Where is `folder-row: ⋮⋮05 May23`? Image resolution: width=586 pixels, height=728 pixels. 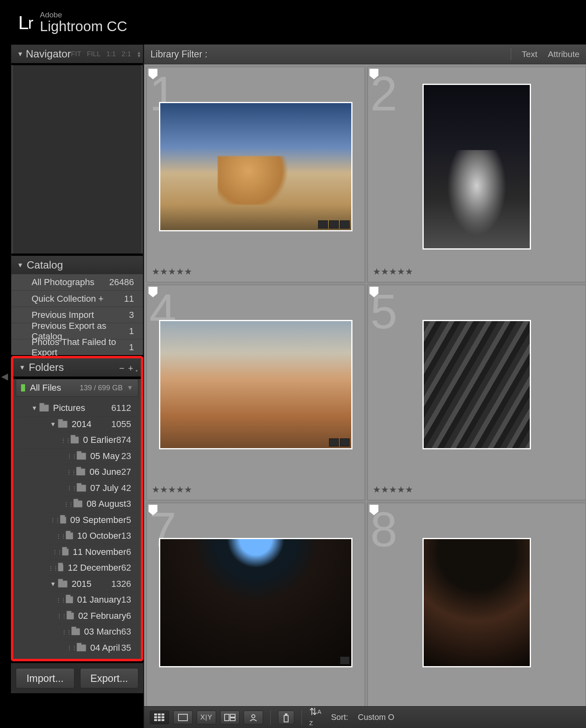 folder-row: ⋮⋮05 May23 is located at coordinates (77, 456).